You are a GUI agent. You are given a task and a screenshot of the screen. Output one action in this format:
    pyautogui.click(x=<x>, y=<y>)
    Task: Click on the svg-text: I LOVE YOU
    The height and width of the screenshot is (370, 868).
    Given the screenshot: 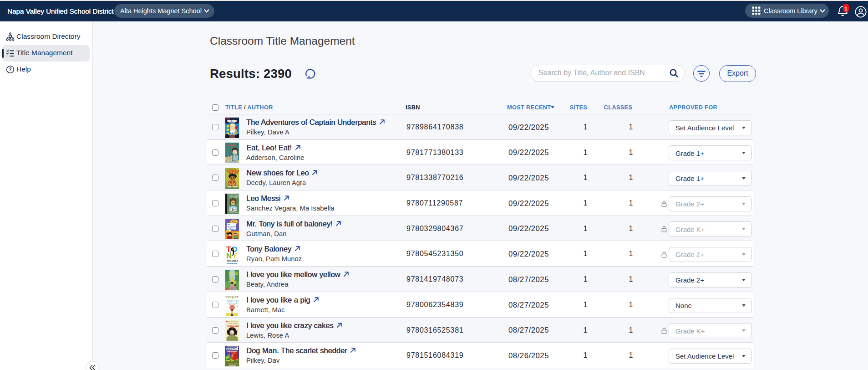 What is the action you would take?
    pyautogui.click(x=233, y=301)
    